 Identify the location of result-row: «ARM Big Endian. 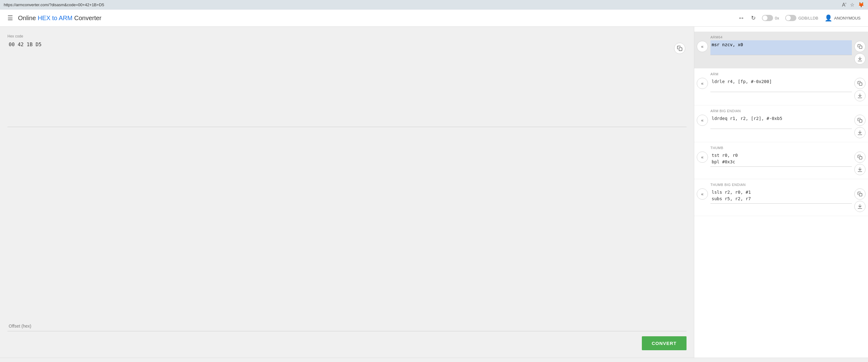
(781, 124).